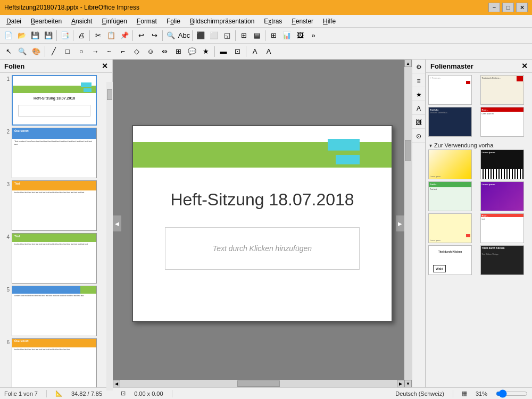 This screenshot has width=532, height=399. I want to click on slide-thumb-5: content text text text text text text te…, so click(54, 311).